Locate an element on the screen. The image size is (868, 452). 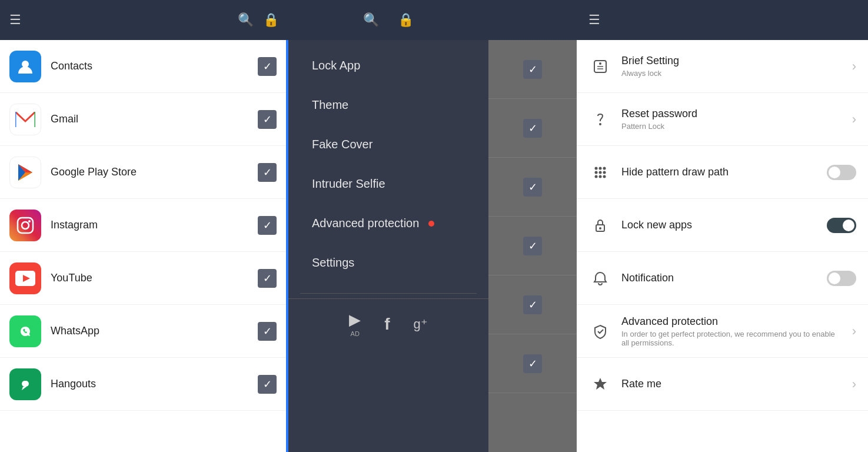
middle-header: 🔍 🔒 is located at coordinates (388, 20).